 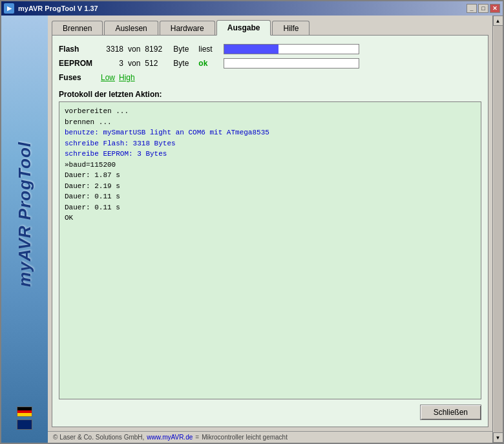 I want to click on title-bar: ▶ myAVR ProgTool V 1.37 _ □ ✕, so click(x=252, y=8).